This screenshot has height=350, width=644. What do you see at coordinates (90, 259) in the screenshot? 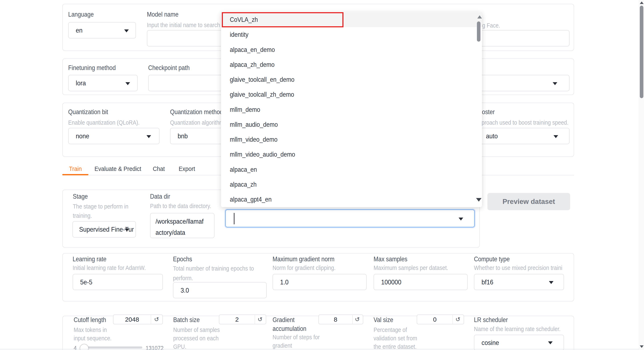
I see `learning-rate-label: Learning rate` at bounding box center [90, 259].